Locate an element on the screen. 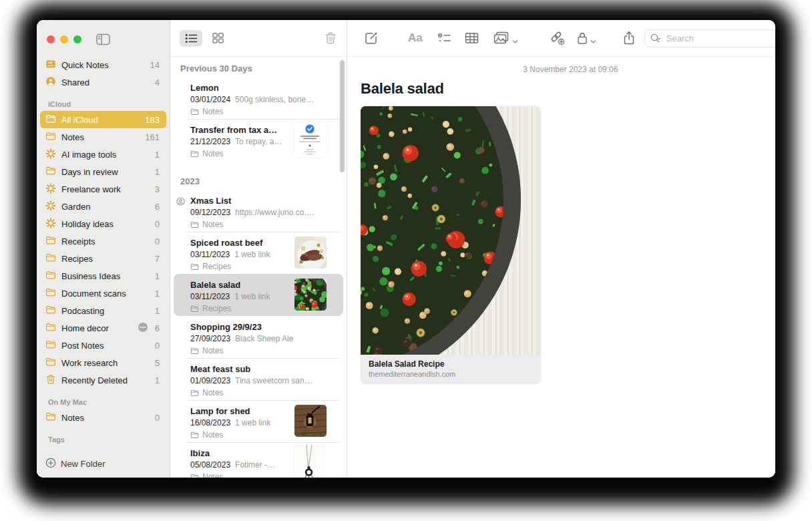  sidebar-item-label: Garden is located at coordinates (106, 207).